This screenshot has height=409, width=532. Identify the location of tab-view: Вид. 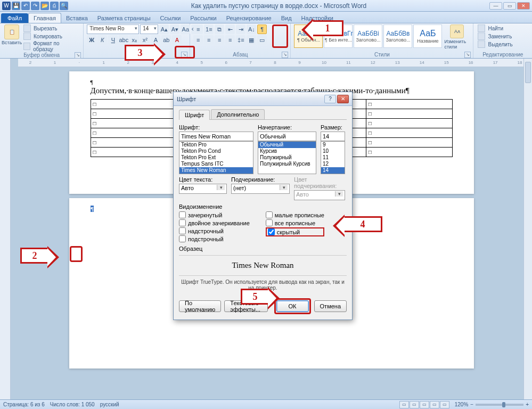
(287, 18).